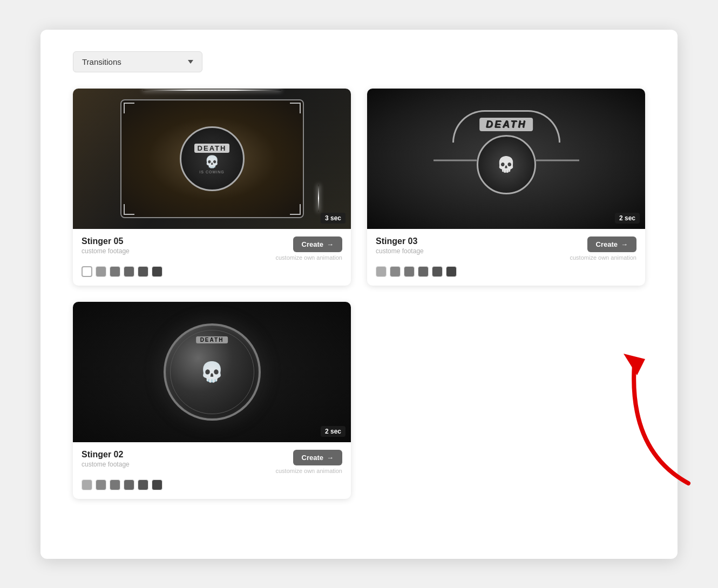 The height and width of the screenshot is (588, 718). Describe the element at coordinates (309, 471) in the screenshot. I see `customize-label-stinger02: customize own animation` at that location.